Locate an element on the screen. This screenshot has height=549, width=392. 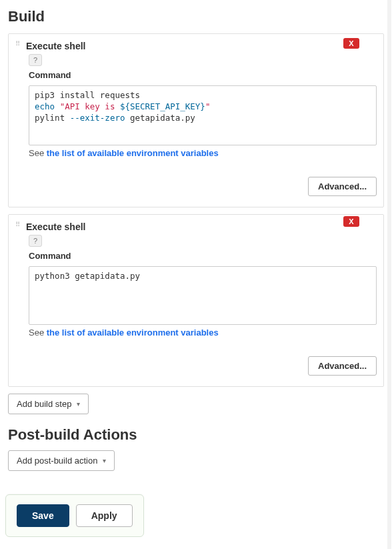
add-postbuild-action-label: Add post-build action is located at coordinates (57, 460).